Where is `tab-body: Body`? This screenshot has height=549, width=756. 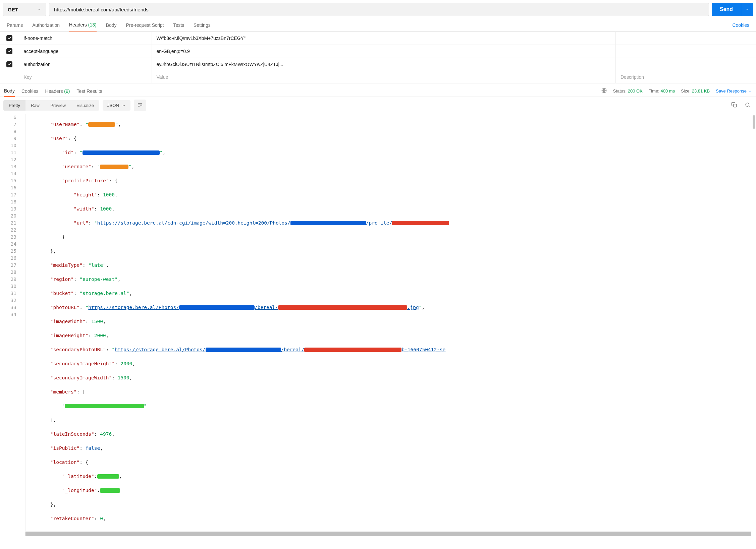 tab-body: Body is located at coordinates (111, 25).